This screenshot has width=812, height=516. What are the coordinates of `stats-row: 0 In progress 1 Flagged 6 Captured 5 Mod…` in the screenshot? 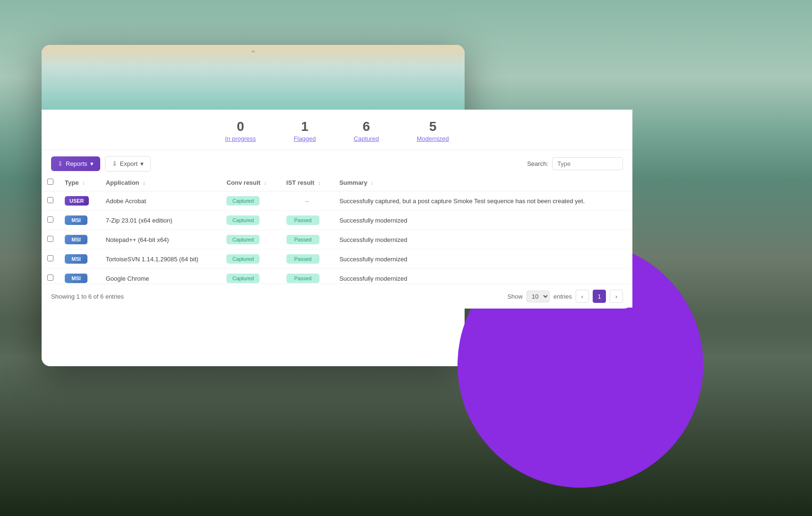 It's located at (337, 130).